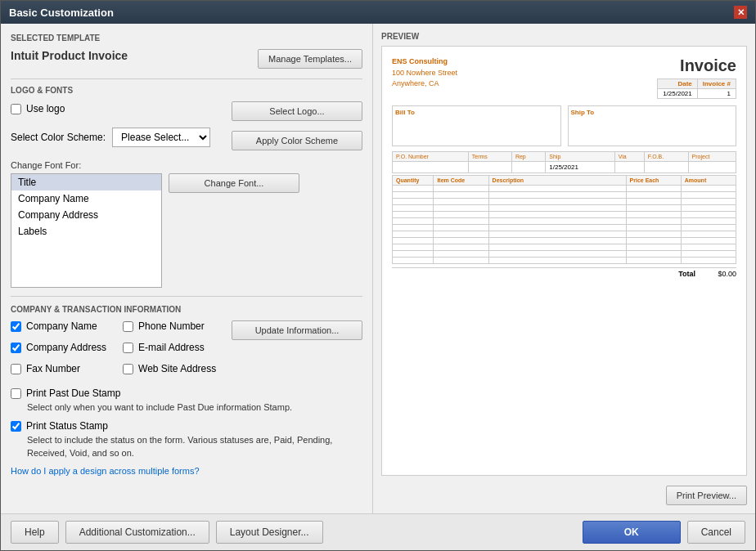  I want to click on stamp-section: Print Past Due Stamp Select only when yo…, so click(187, 423).